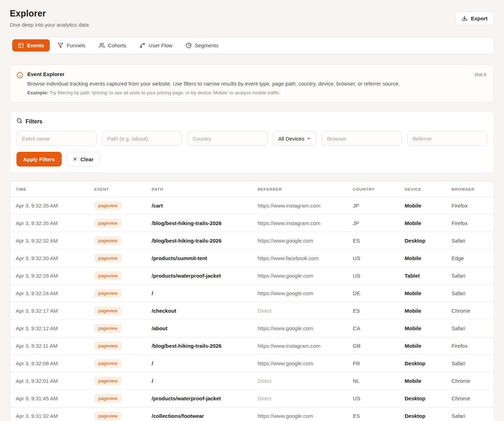 This screenshot has width=504, height=421. Describe the element at coordinates (49, 18) in the screenshot. I see `page-header-text: Explorer Dive deep into your analytics d…` at that location.